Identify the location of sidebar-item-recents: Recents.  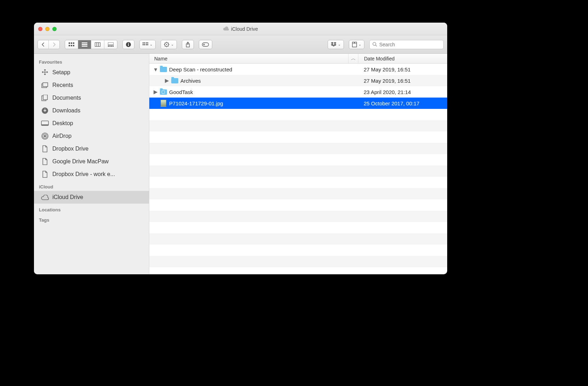
(91, 85).